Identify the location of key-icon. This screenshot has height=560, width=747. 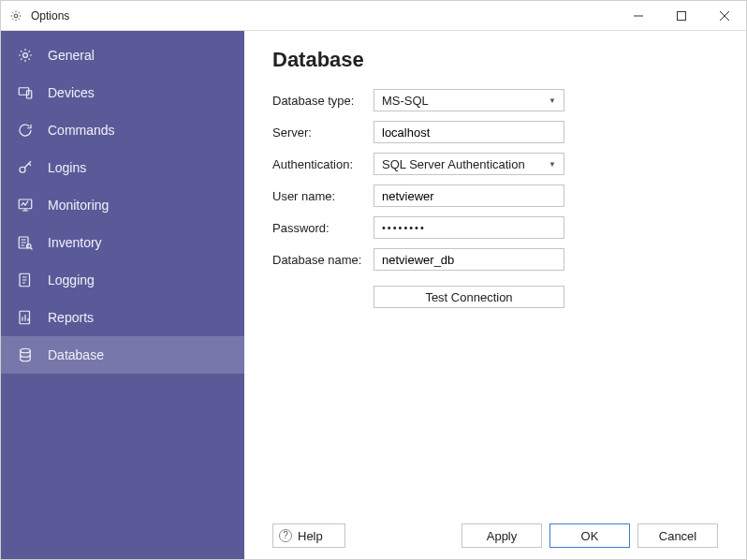
(25, 168).